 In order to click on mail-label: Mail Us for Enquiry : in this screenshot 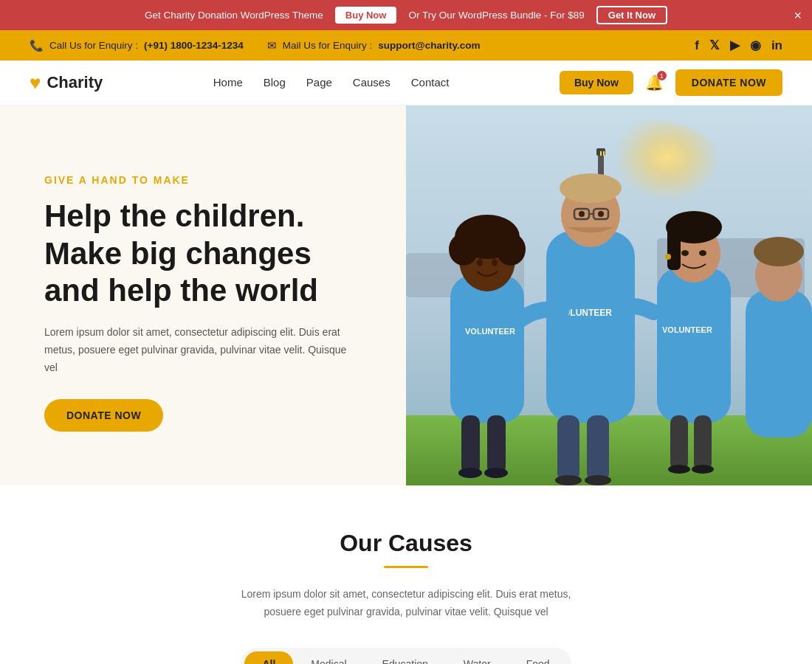, I will do `click(328, 46)`.